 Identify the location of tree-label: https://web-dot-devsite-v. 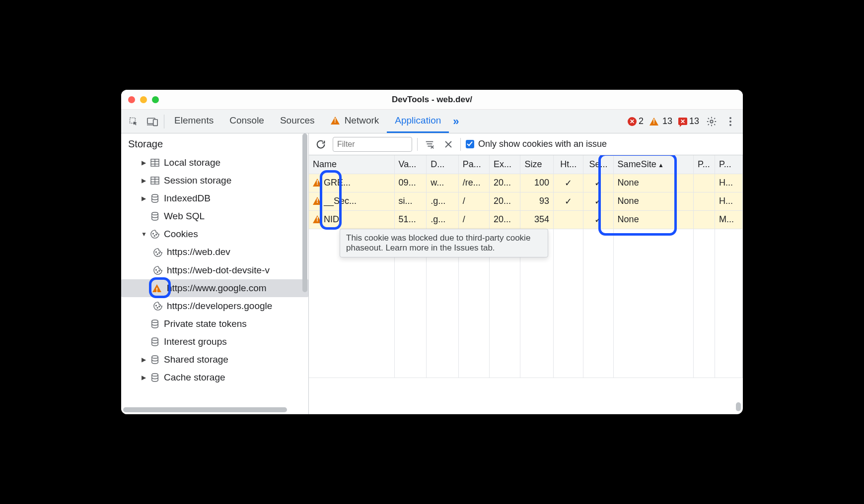
(218, 270).